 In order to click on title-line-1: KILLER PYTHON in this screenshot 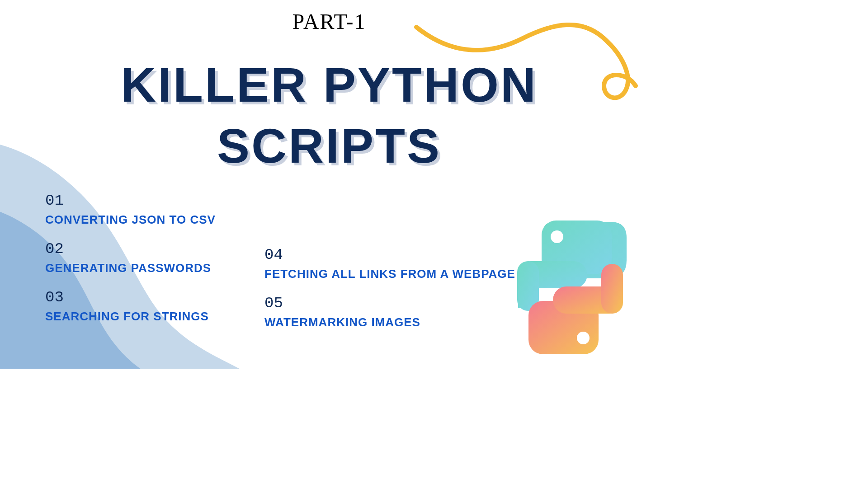, I will do `click(329, 85)`.